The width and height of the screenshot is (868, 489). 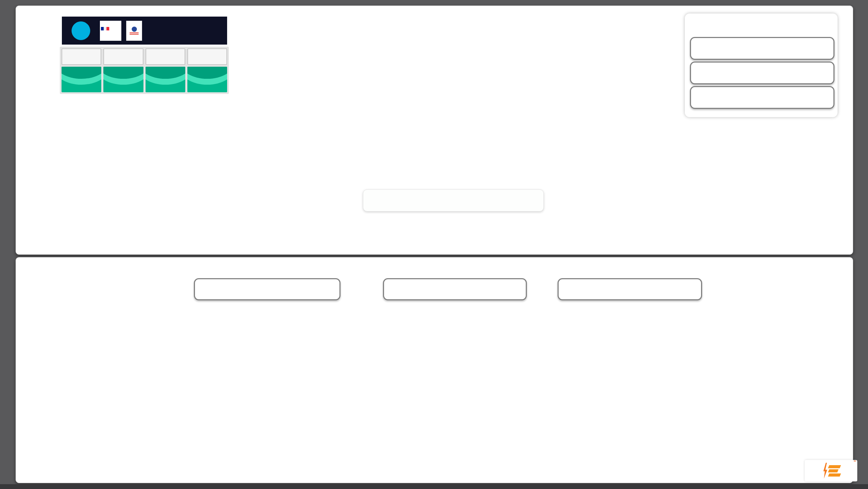 What do you see at coordinates (123, 70) in the screenshot?
I see `forecast-tile-j1` at bounding box center [123, 70].